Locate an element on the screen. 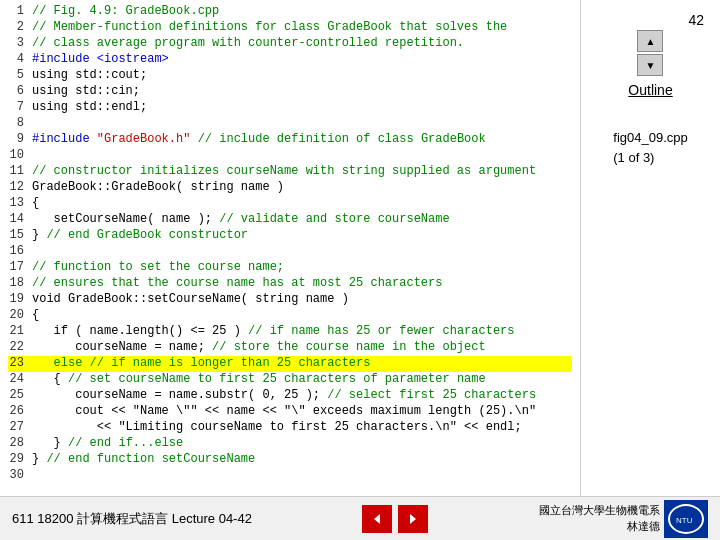 The height and width of the screenshot is (540, 720). logo-icon: NTU is located at coordinates (686, 519).